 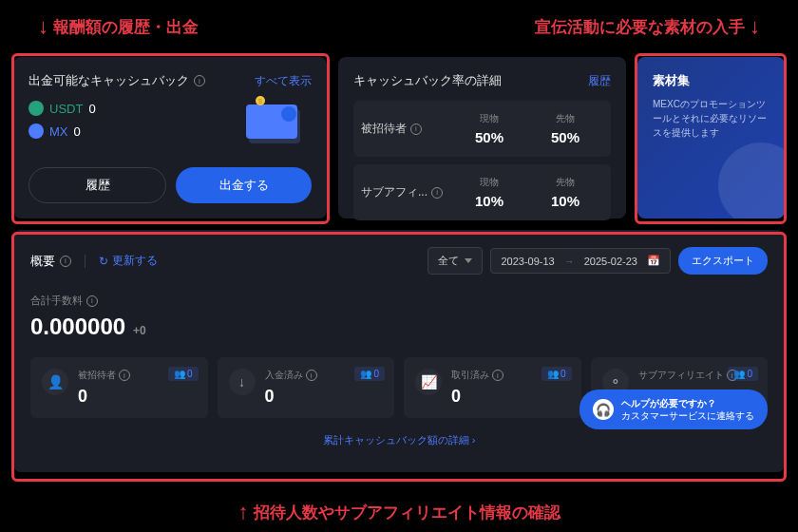 I want to click on material-title: 素材集, so click(x=711, y=81).